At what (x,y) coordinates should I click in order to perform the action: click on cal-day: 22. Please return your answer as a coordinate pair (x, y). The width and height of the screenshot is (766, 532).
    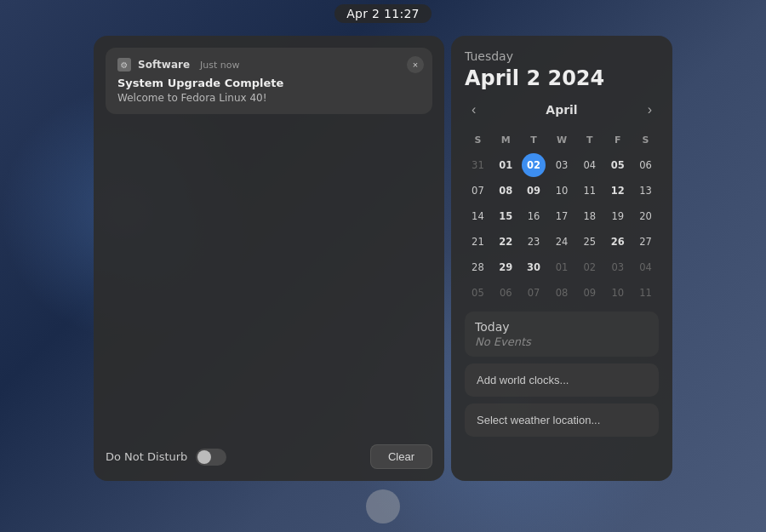
    Looking at the image, I should click on (506, 242).